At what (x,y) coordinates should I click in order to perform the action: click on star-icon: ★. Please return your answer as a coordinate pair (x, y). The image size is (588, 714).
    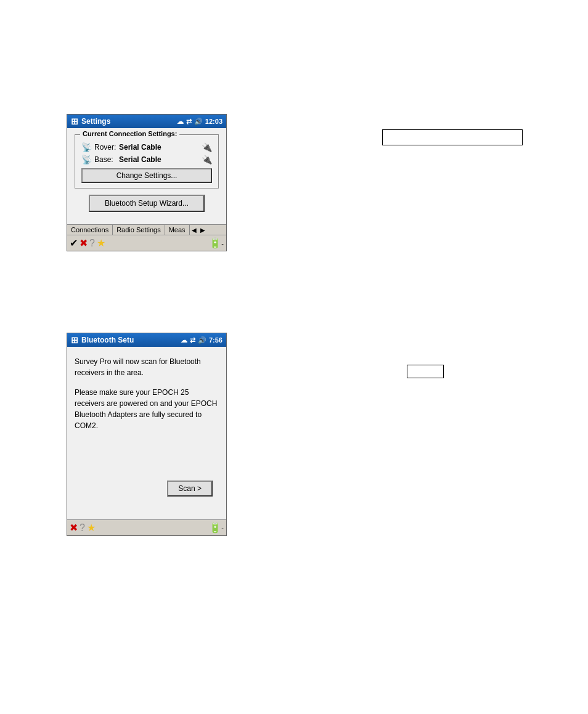
    Looking at the image, I should click on (101, 243).